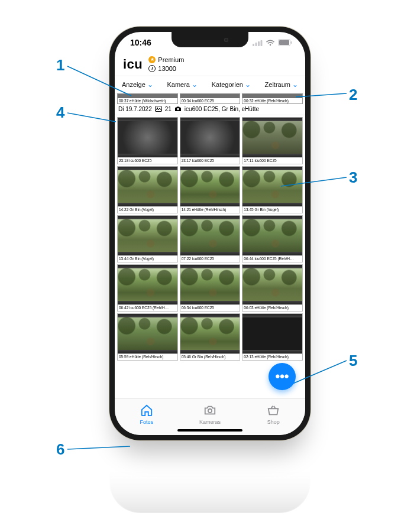 The height and width of the screenshot is (532, 414). I want to click on basket-icon, so click(273, 411).